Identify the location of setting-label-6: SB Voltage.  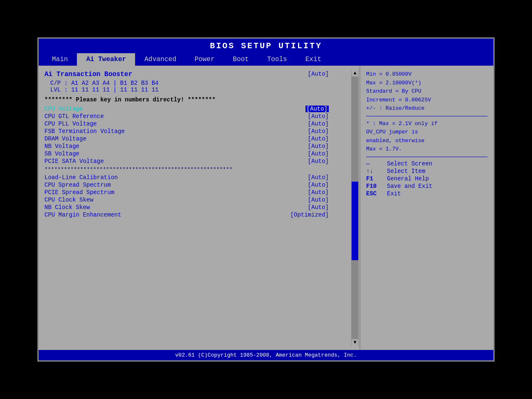
(62, 154).